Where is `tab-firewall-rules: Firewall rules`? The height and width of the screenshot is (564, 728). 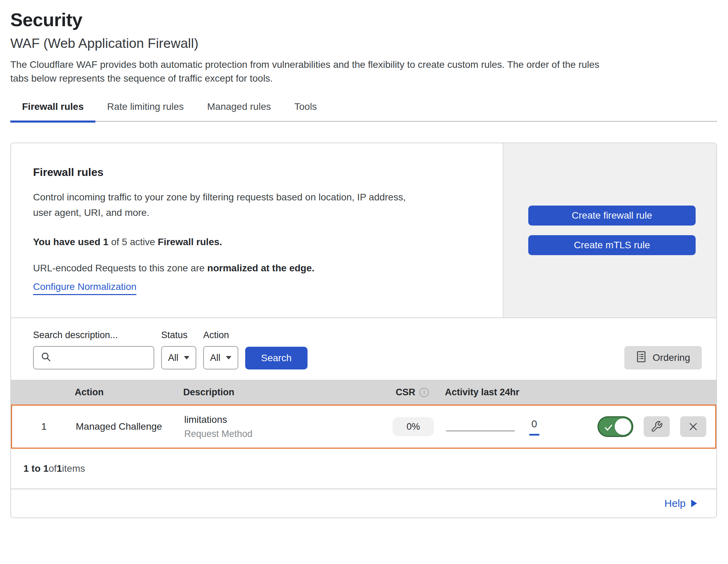 tab-firewall-rules: Firewall rules is located at coordinates (53, 112).